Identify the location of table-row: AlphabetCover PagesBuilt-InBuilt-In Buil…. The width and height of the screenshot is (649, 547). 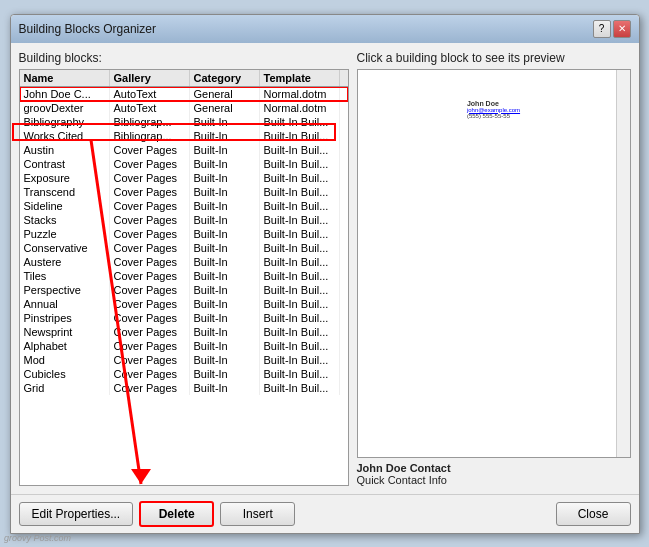
(184, 346).